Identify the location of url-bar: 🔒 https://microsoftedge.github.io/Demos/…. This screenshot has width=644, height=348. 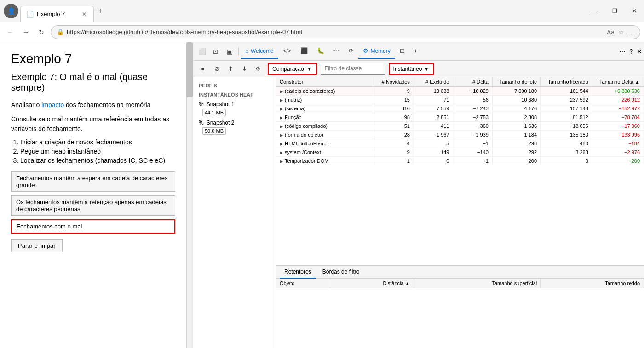
(345, 32).